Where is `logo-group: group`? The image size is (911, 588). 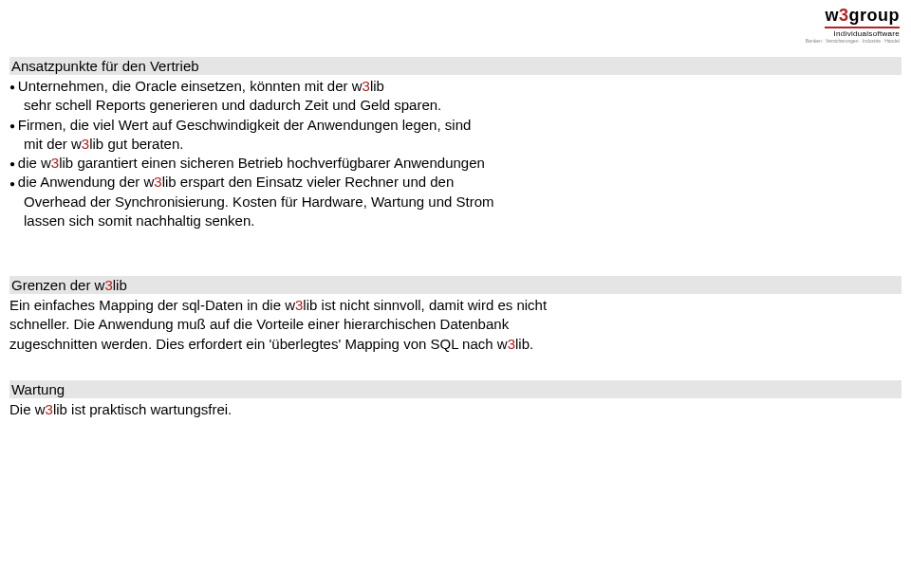 logo-group: group is located at coordinates (875, 15).